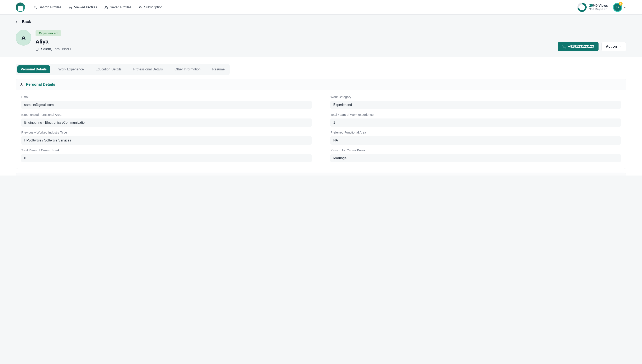  I want to click on premium-crown-icon: ♛, so click(620, 4).